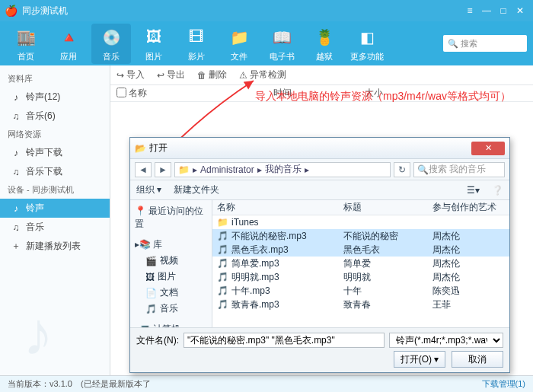  I want to click on file-row: 🎵不能说的秘密.mp3不能说的秘密周杰伦, so click(361, 236).